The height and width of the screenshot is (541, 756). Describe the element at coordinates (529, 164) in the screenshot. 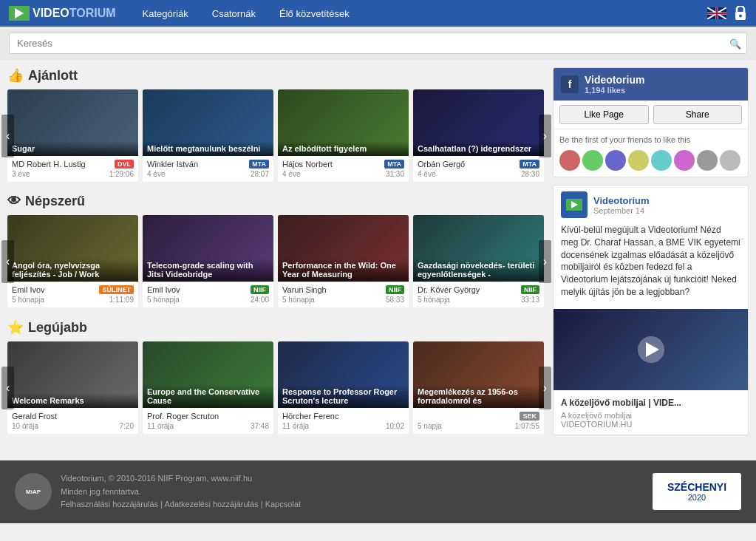

I see `badge-mta-3: MTA` at that location.